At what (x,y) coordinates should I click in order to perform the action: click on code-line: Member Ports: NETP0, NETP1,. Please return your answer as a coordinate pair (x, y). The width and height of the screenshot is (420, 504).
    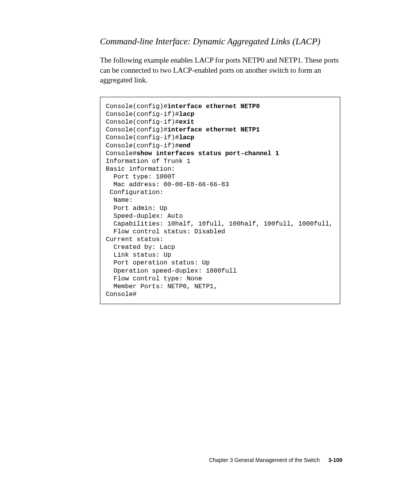
    Looking at the image, I should click on (162, 286).